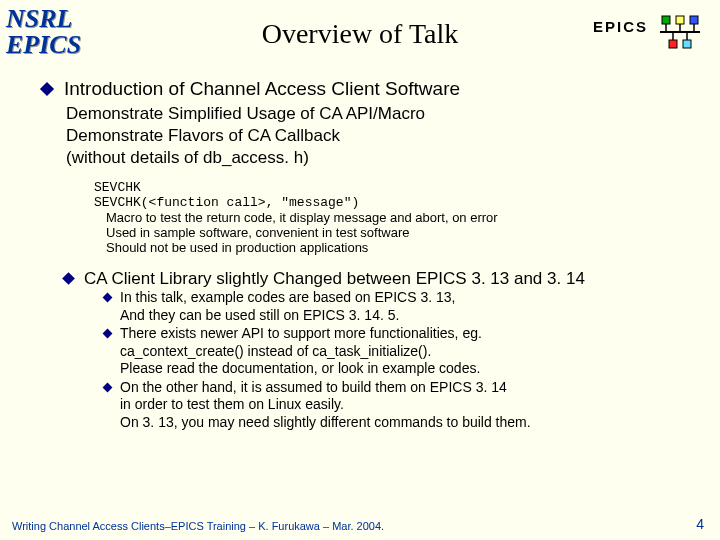 The width and height of the screenshot is (720, 540). Describe the element at coordinates (314, 387) in the screenshot. I see `text-line: On the other hand, it is assumed to buil…` at that location.